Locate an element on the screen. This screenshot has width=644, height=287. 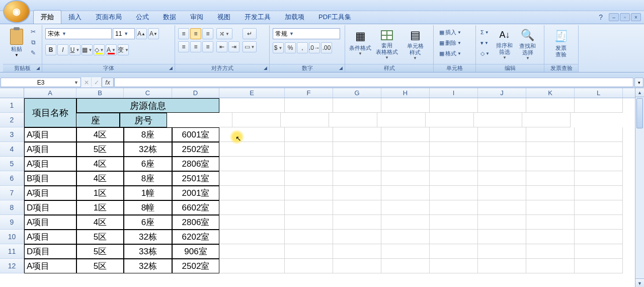
cell-J3 is located at coordinates (502, 135).